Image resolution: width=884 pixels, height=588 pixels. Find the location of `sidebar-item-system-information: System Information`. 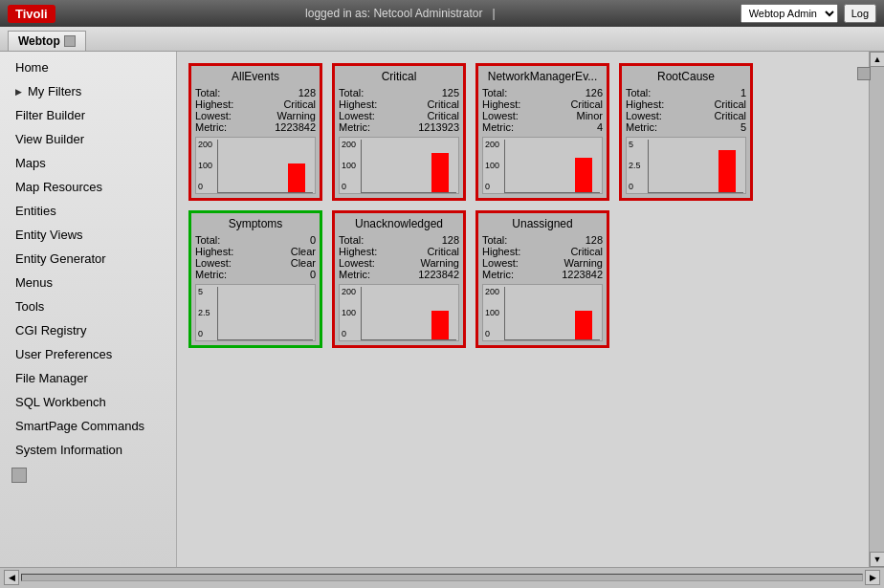

sidebar-item-system-information: System Information is located at coordinates (88, 449).